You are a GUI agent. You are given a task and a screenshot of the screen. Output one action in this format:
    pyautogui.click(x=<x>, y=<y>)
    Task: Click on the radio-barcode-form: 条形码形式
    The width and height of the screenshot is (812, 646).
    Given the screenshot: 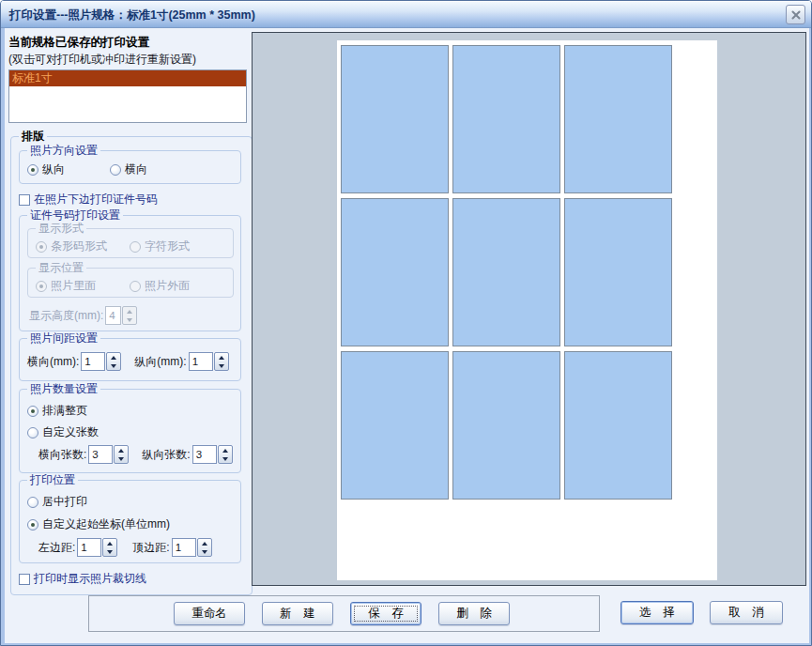 What is the action you would take?
    pyautogui.click(x=83, y=246)
    